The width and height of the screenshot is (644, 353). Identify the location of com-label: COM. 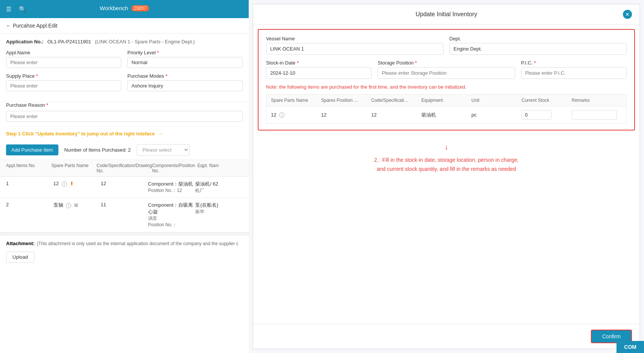
(630, 347).